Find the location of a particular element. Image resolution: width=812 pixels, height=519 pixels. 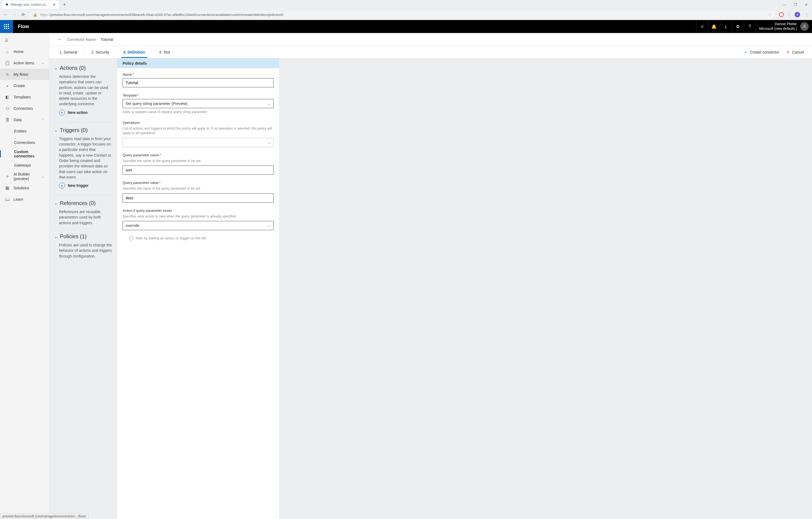

policy-details-header: Policy details is located at coordinates (198, 63).